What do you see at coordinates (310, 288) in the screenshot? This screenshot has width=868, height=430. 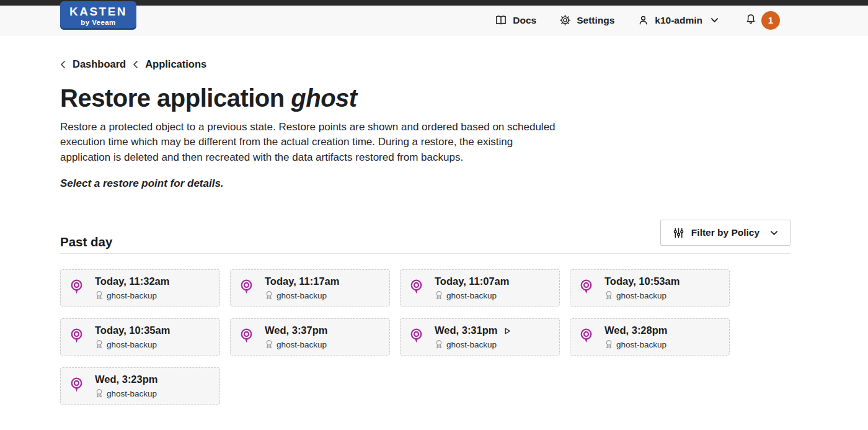 I see `restore-point-card: Today, 11:17am ghost-backup` at bounding box center [310, 288].